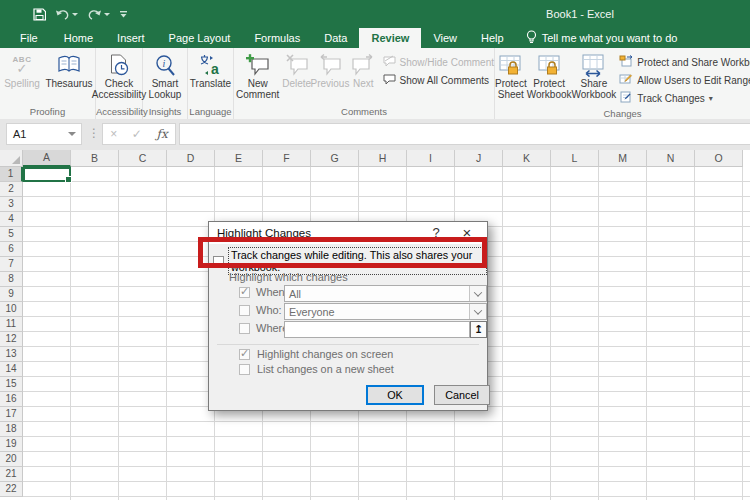 This screenshot has height=500, width=750. I want to click on row-header-3: 3, so click(12, 204).